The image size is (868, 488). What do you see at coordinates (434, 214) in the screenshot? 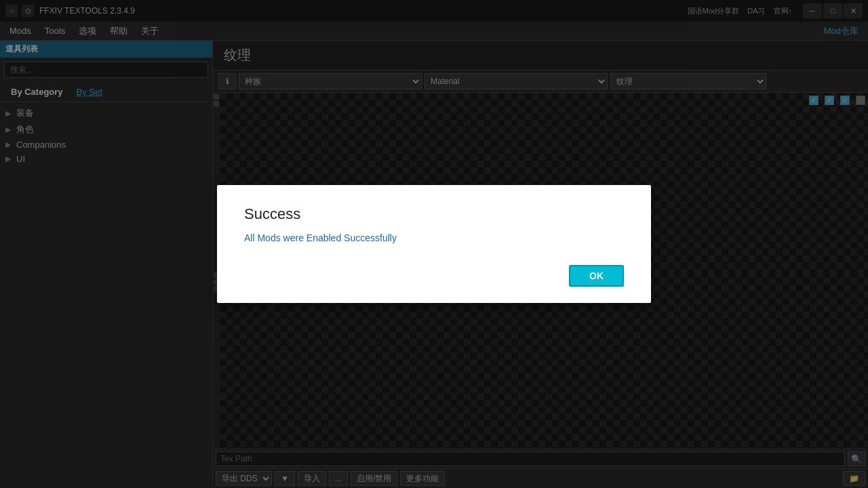
I see `dialog-title: Success` at bounding box center [434, 214].